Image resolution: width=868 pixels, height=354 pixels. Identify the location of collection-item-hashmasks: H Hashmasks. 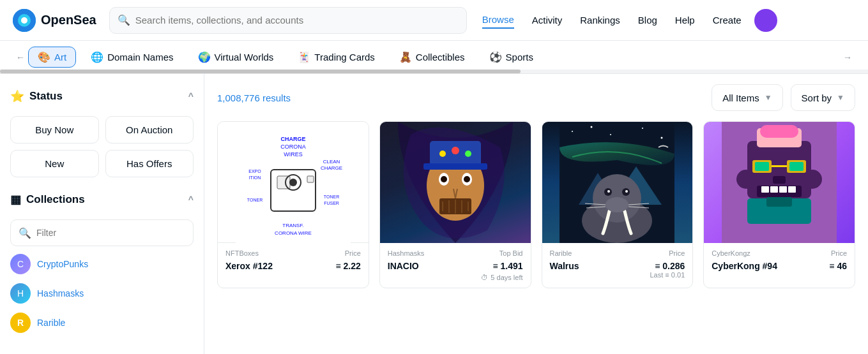
(102, 293).